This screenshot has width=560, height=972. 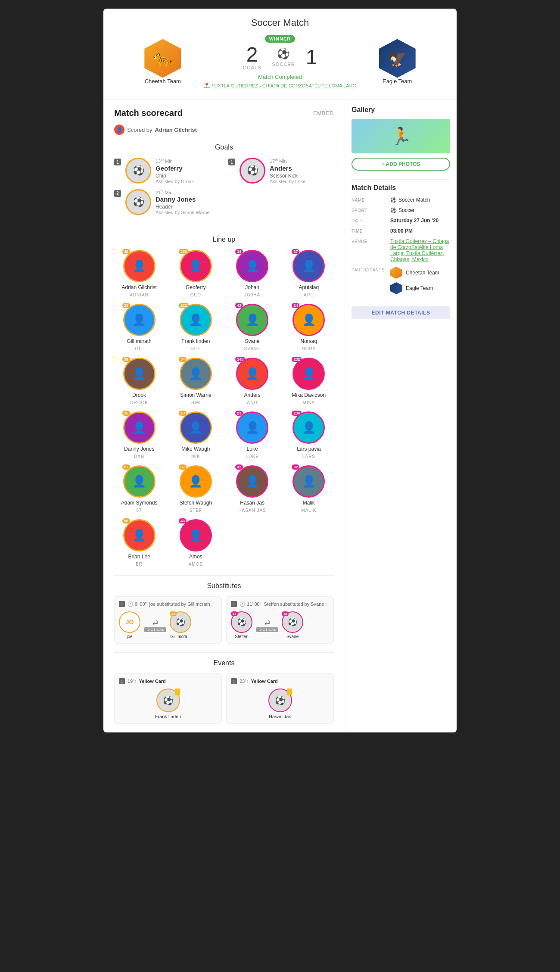 What do you see at coordinates (252, 55) in the screenshot?
I see `cheetah-score: 2` at bounding box center [252, 55].